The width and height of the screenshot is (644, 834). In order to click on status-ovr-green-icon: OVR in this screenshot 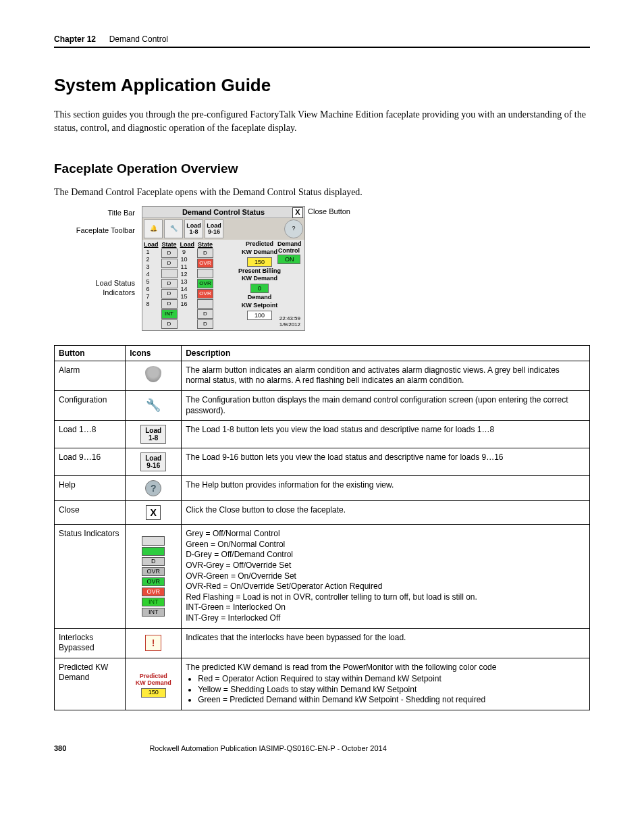, I will do `click(153, 582)`.